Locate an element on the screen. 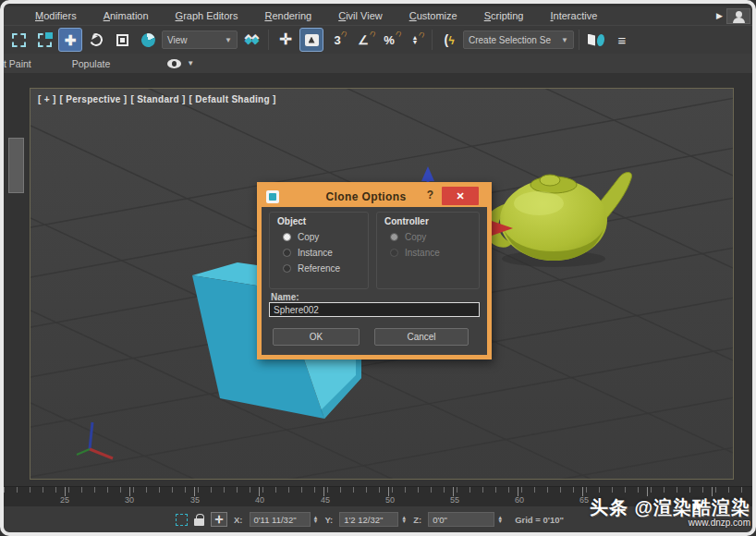  sign-in-user-icon is located at coordinates (738, 17).